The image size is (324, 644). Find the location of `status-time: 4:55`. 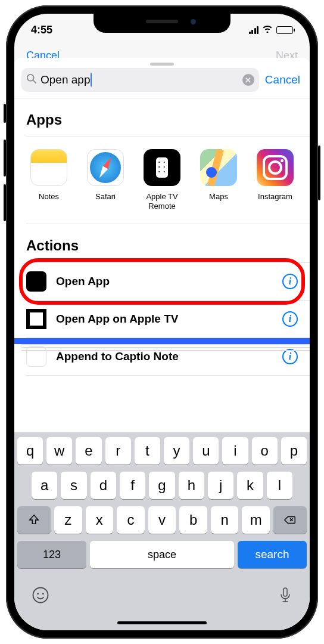

status-time: 4:55 is located at coordinates (42, 30).